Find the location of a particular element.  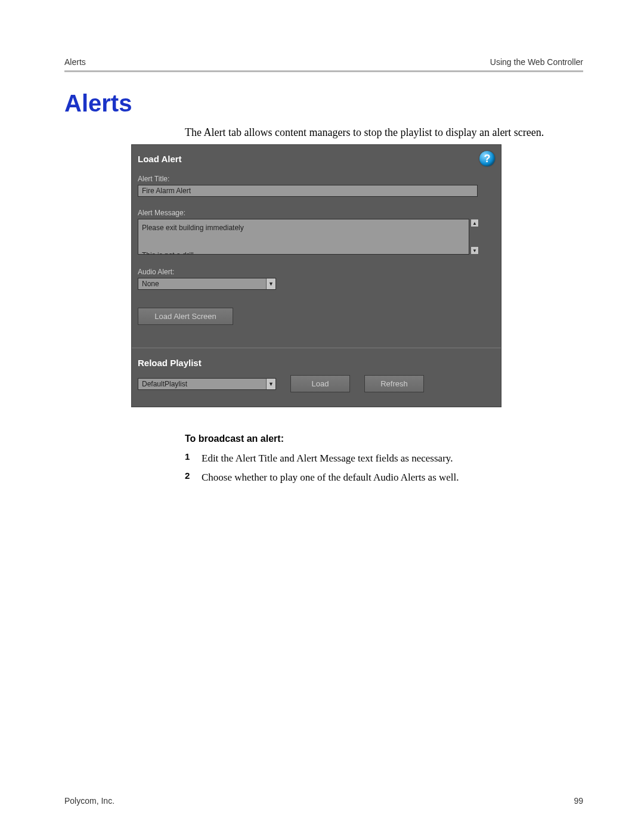

audio-alert-select: None ▼ is located at coordinates (207, 284).